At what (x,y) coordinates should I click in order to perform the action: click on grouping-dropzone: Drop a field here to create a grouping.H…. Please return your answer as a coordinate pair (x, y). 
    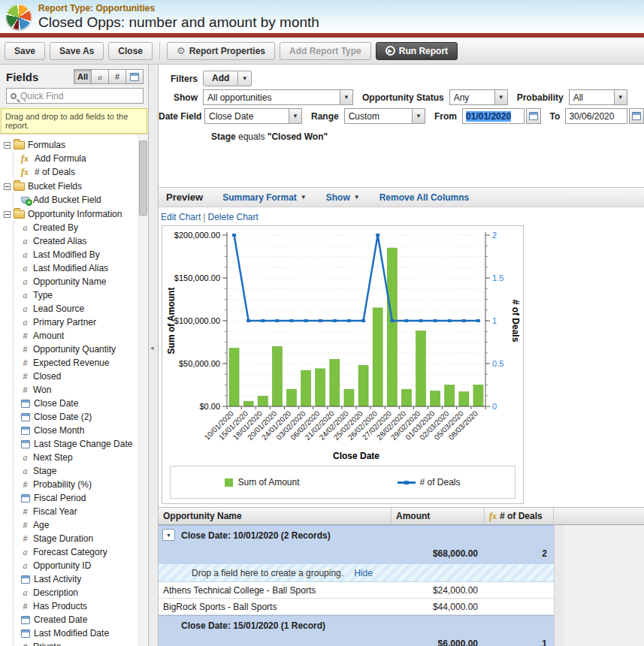
    Looking at the image, I should click on (356, 572).